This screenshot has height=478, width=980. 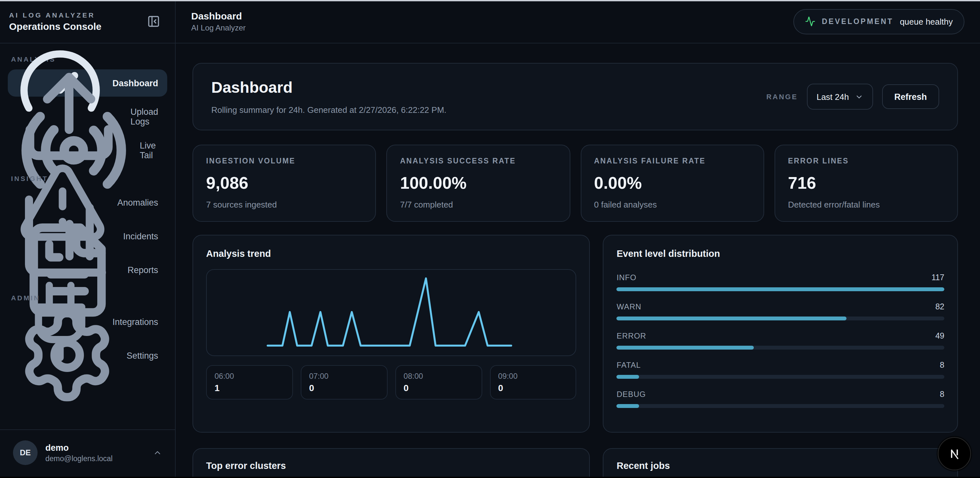 I want to click on user-meta: demo demo@loglens.local, so click(x=95, y=453).